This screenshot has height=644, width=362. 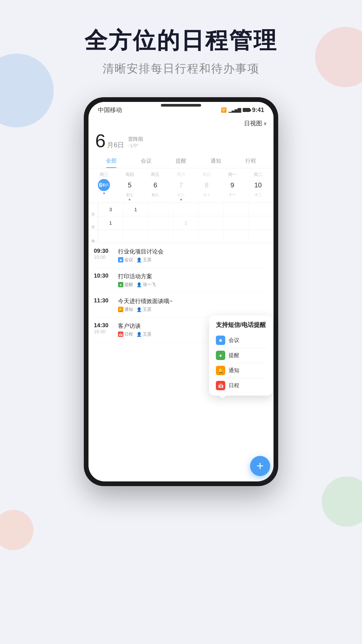 I want to click on phone-notch, so click(x=181, y=105).